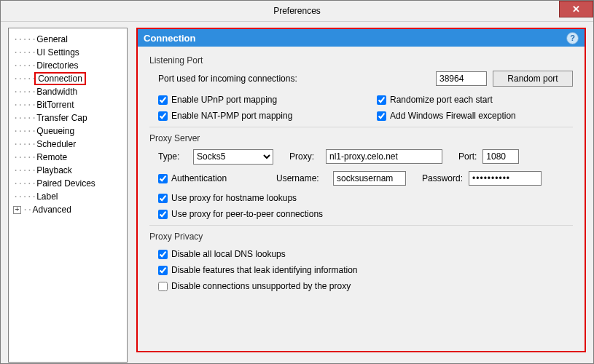  Describe the element at coordinates (217, 100) in the screenshot. I see `upnp-checkbox: Enable UPnP port mapping` at that location.